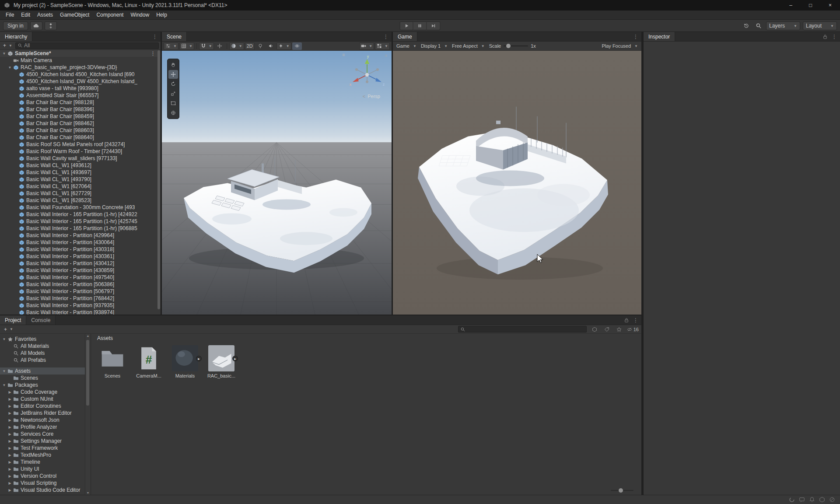 The height and width of the screenshot is (504, 840). What do you see at coordinates (80, 179) in the screenshot?
I see `hierarchy-item: Basic Wall CL_W1 [493790]` at bounding box center [80, 179].